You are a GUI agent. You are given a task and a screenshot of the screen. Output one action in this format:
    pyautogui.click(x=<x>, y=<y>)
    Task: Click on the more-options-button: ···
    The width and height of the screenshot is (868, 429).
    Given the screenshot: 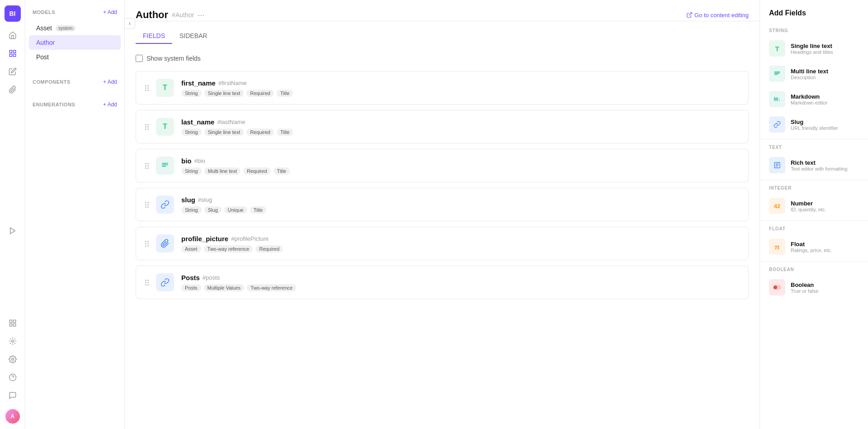 What is the action you would take?
    pyautogui.click(x=201, y=15)
    